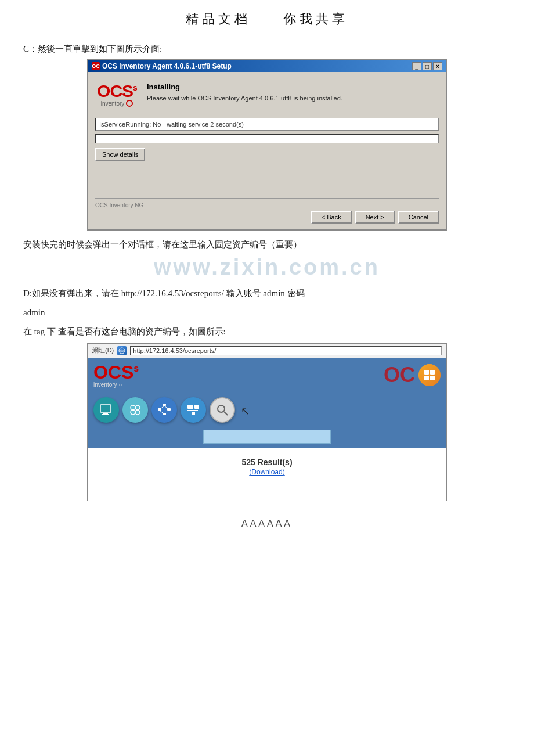 This screenshot has height=756, width=534. Describe the element at coordinates (267, 66) in the screenshot. I see `dialog-titlebar: OC OCS Inventory Agent 4.0.6.1-utf8 Setu…` at that location.